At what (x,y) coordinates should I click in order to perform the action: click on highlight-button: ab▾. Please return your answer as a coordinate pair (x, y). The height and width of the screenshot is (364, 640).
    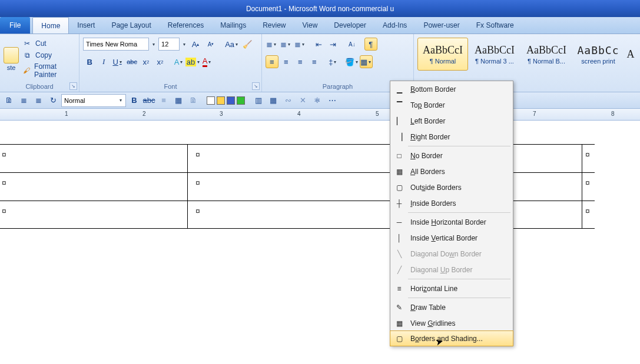
    Looking at the image, I should click on (193, 62).